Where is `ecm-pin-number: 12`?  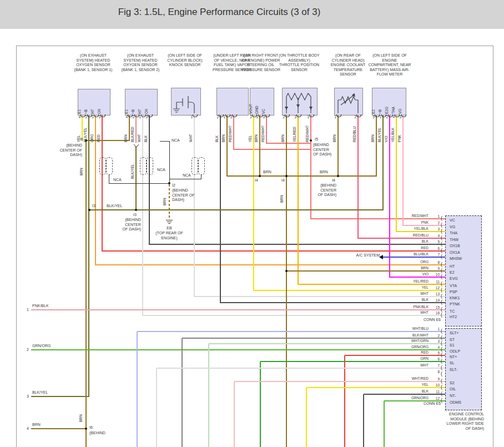 ecm-pin-number: 12 is located at coordinates (435, 289).